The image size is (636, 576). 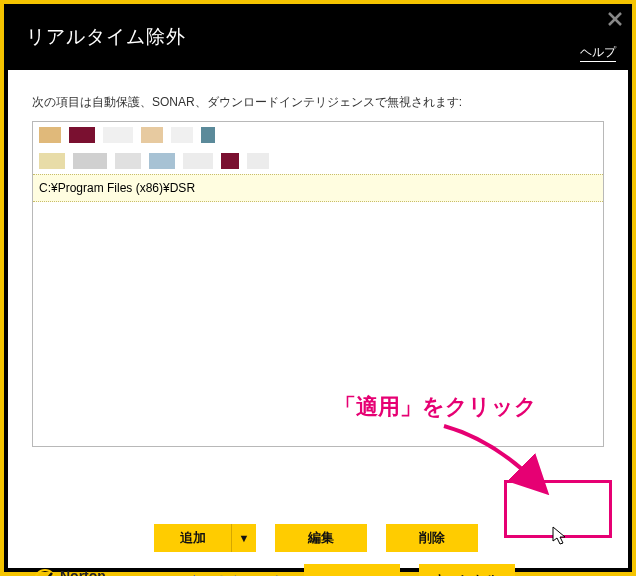 I want to click on description-text: 次の項目は自動保護、SONAR、ダウンロードインテリジェンスで無視されます:, so click(x=318, y=96).